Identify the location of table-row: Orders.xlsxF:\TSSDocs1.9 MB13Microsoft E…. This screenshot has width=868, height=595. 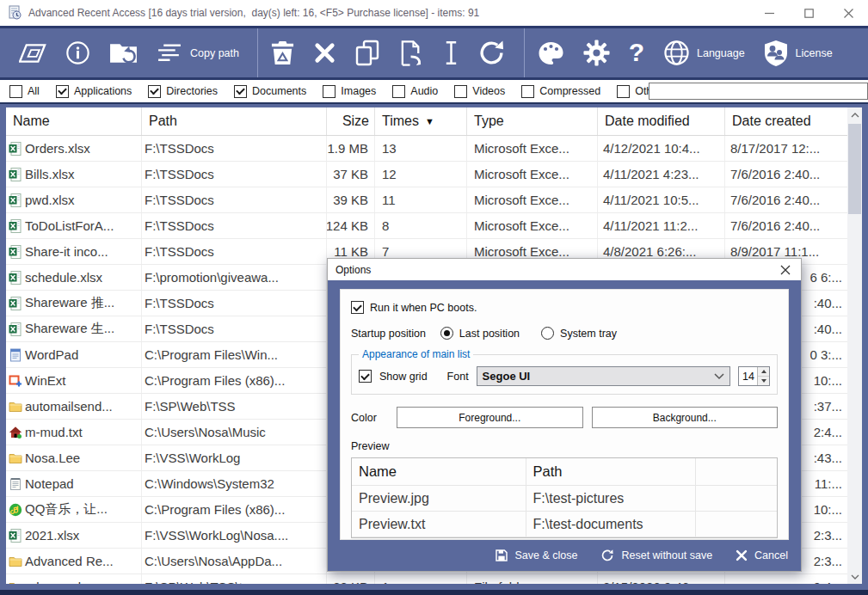
(427, 149).